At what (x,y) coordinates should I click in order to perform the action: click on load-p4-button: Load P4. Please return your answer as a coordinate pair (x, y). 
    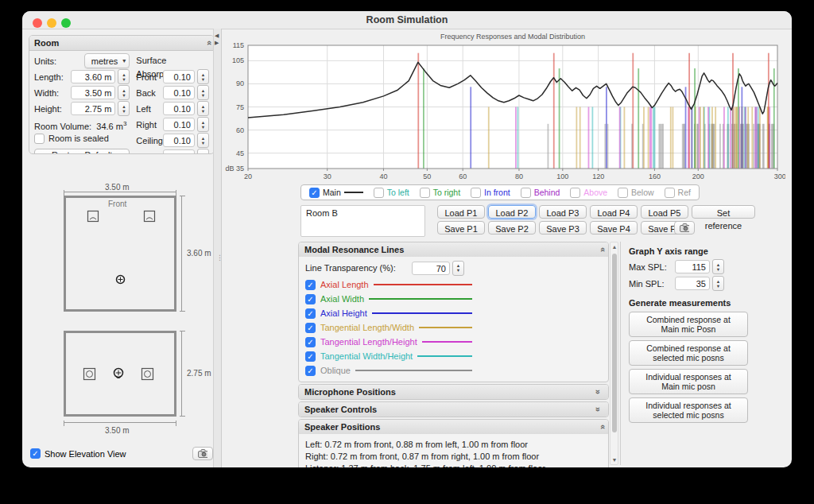
    Looking at the image, I should click on (614, 211).